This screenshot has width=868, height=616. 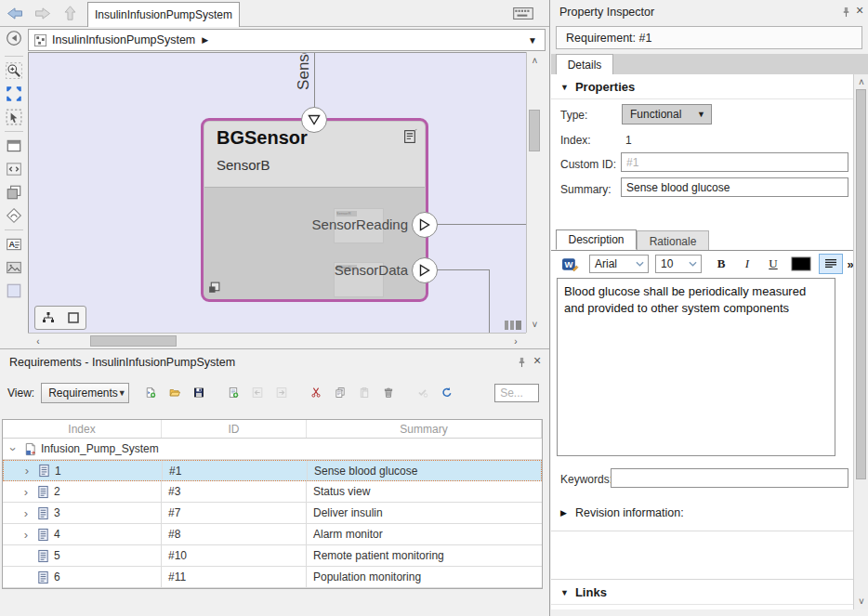 What do you see at coordinates (234, 577) in the screenshot?
I see `requirement-id: #11` at bounding box center [234, 577].